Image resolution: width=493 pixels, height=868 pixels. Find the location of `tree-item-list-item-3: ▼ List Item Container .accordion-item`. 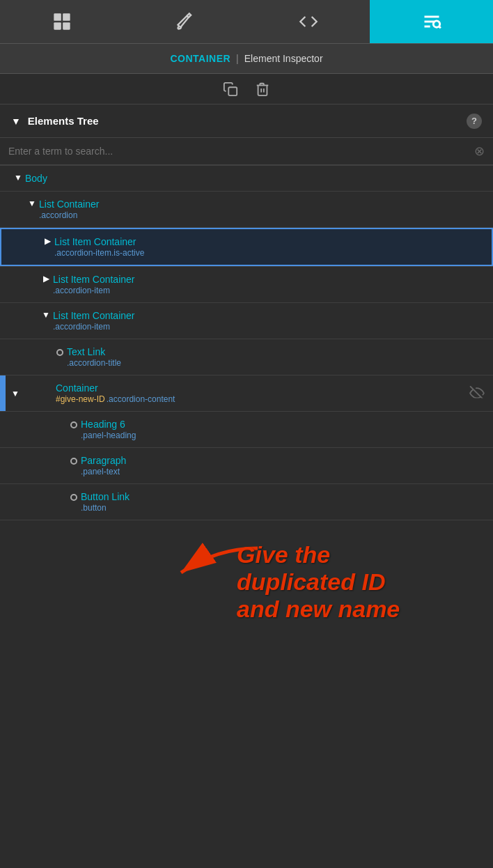

tree-item-list-item-3: ▼ List Item Container .accordion-item is located at coordinates (246, 320).